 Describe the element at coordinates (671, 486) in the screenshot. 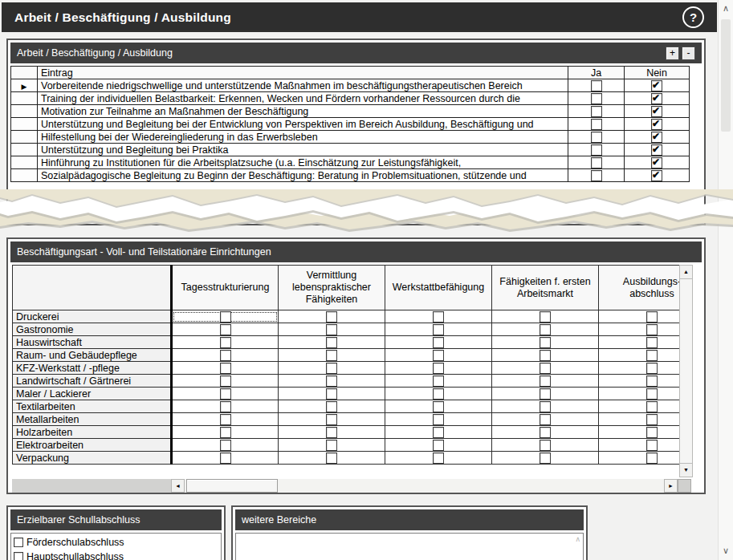

I see `scroll-right-button: ►` at that location.